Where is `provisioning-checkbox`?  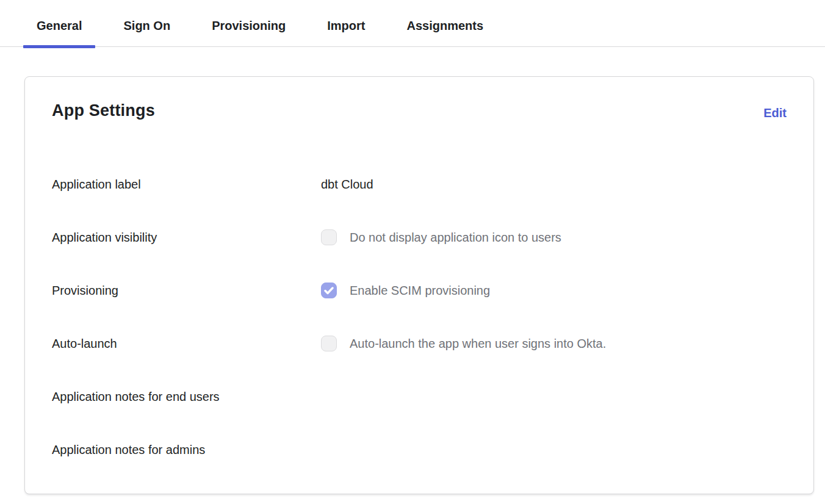
provisioning-checkbox is located at coordinates (329, 290).